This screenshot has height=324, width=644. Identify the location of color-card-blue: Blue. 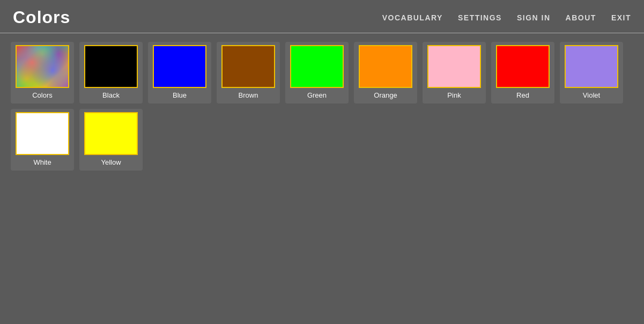
(180, 73).